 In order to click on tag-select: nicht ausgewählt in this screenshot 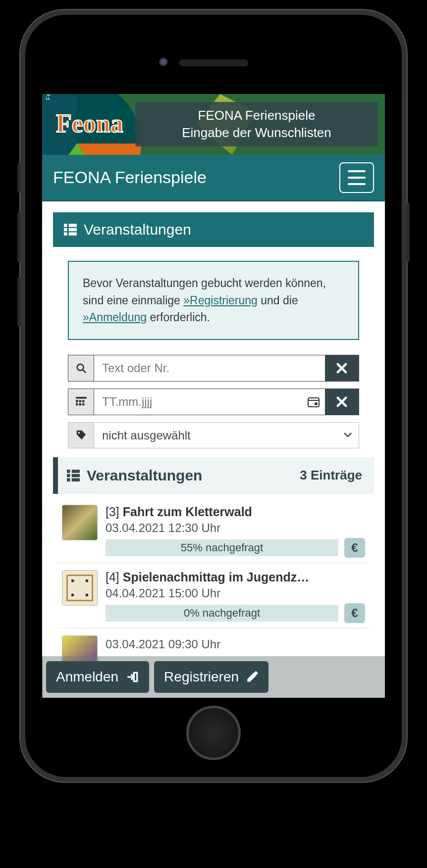, I will do `click(215, 435)`.